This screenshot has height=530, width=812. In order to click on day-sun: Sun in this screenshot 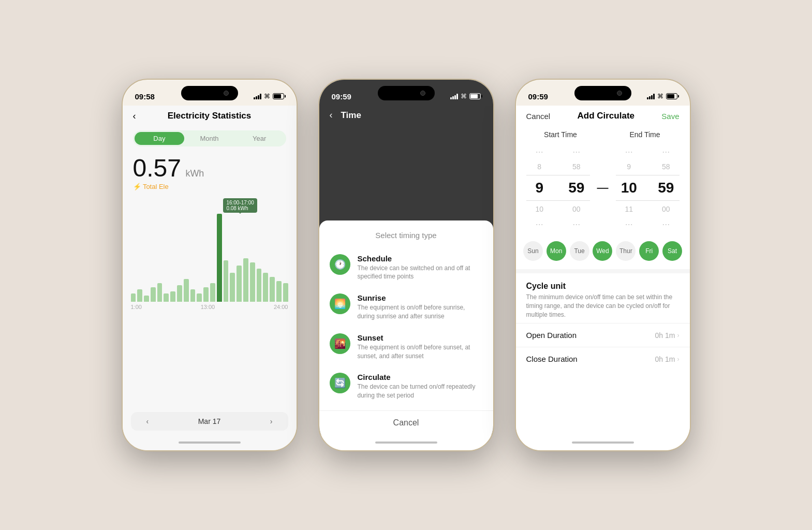, I will do `click(533, 251)`.